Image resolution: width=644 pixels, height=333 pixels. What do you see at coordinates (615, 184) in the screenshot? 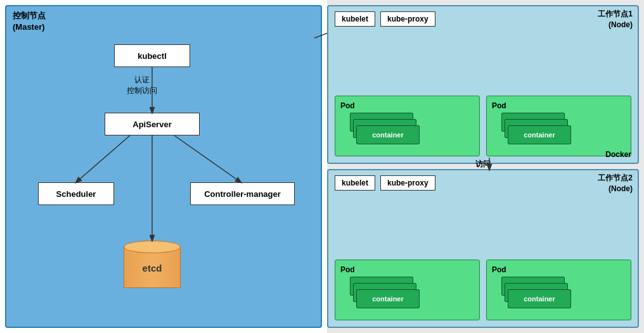
I see `node2-label: 工作节点2 (Node)` at bounding box center [615, 184].